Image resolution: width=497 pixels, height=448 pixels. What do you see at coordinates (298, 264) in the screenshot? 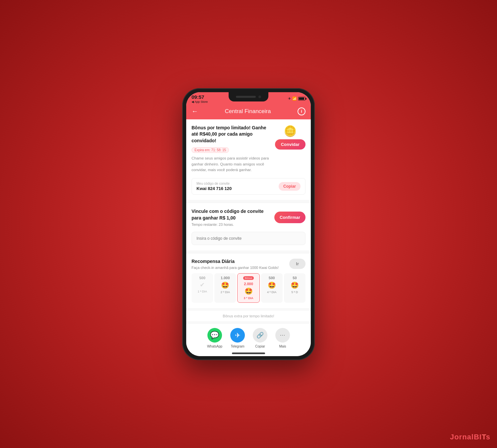
I see `go-button: Ir` at bounding box center [298, 264].